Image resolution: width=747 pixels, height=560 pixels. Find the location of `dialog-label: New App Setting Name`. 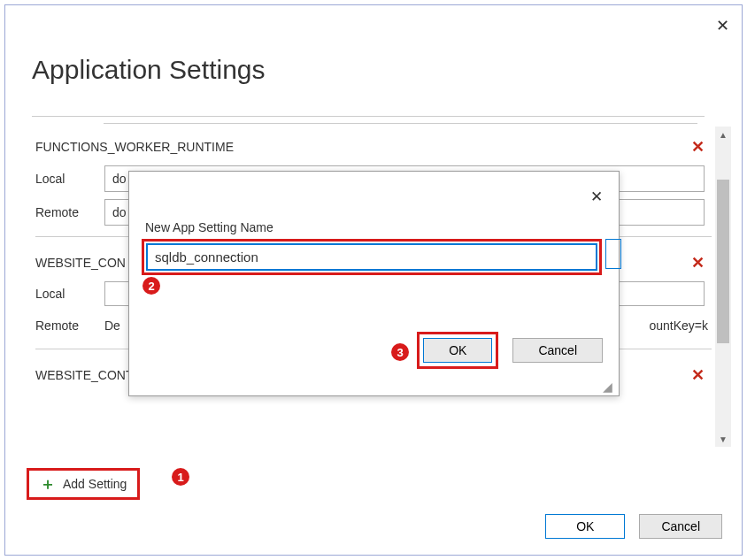

dialog-label: New App Setting Name is located at coordinates (209, 227).